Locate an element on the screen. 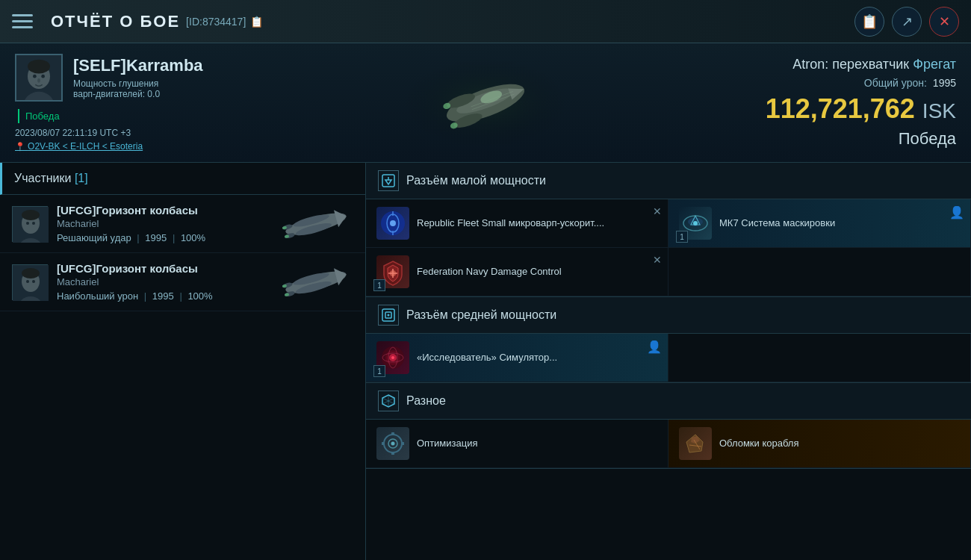  participant-ship-2: Machariel is located at coordinates (167, 282).